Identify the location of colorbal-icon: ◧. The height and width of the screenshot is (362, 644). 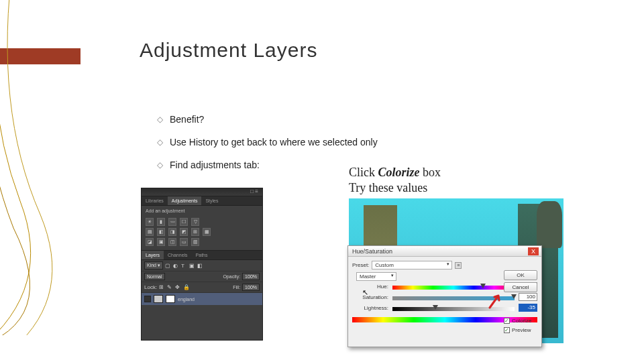
(161, 232).